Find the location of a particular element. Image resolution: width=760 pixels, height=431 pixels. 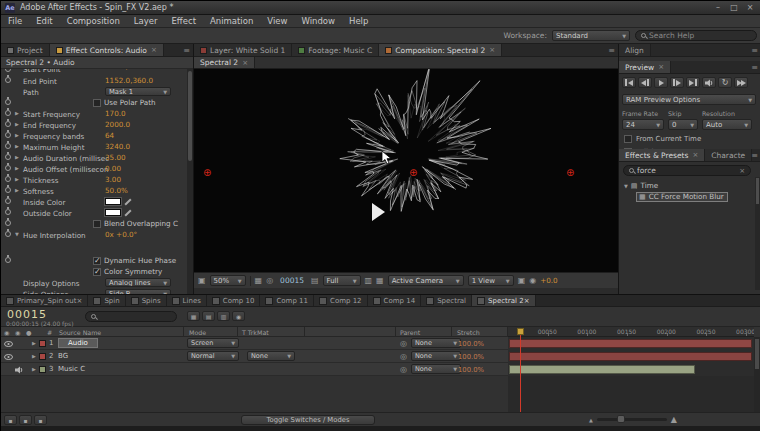

tab-align: Align is located at coordinates (635, 50).